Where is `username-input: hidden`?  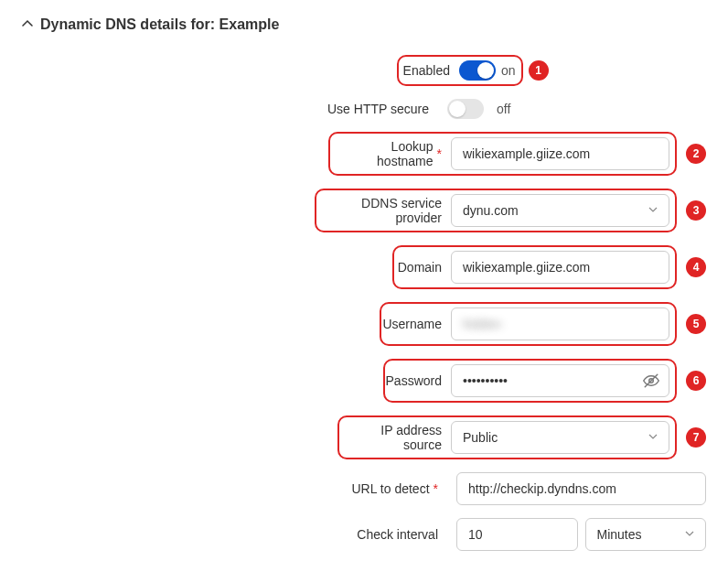 username-input: hidden is located at coordinates (560, 324).